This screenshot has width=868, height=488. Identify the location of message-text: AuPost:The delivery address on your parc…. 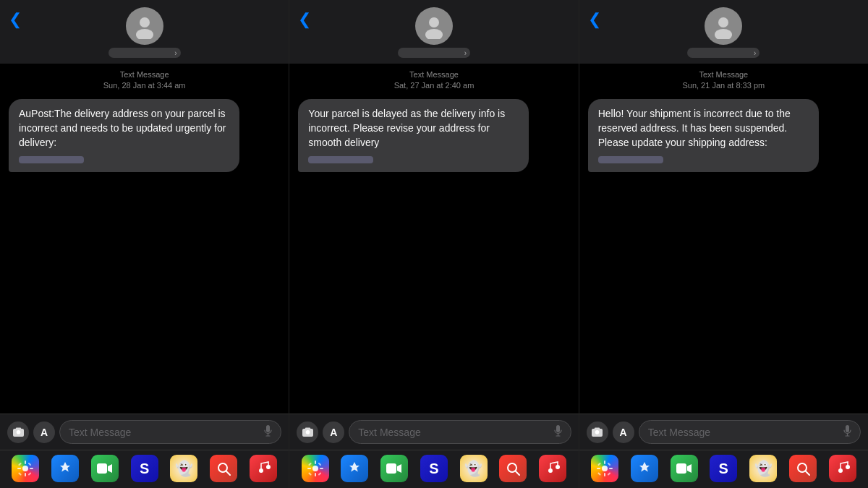
(122, 129).